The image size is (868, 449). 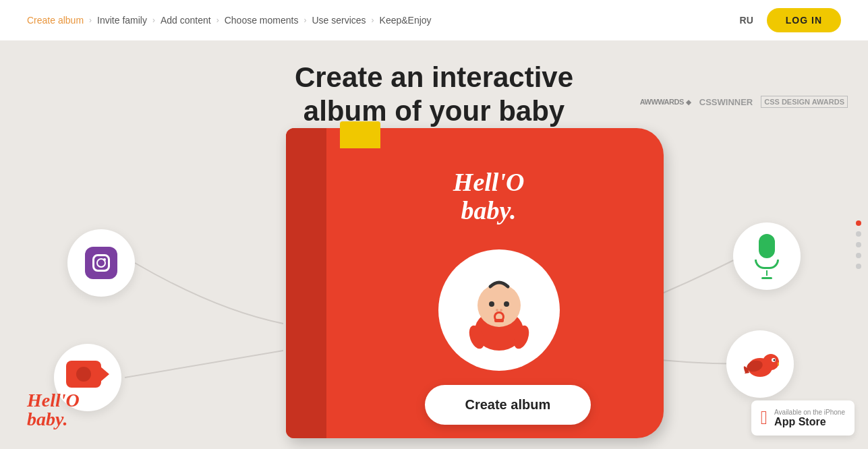 What do you see at coordinates (53, 410) in the screenshot?
I see `hello-baby-logo: Hell'O baby.` at bounding box center [53, 410].